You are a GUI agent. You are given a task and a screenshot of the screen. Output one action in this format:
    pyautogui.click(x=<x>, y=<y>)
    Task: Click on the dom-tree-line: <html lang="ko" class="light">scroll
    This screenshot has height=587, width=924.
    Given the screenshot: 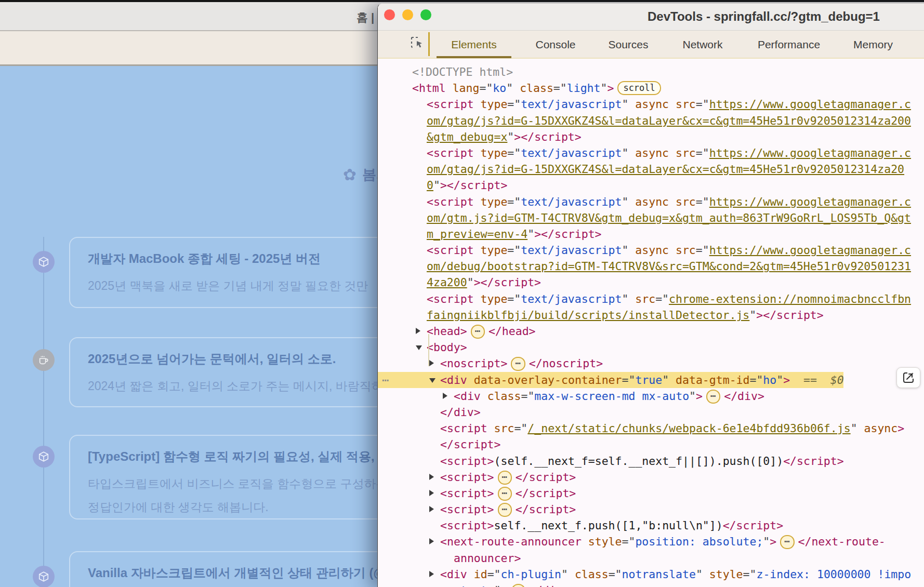 What is the action you would take?
    pyautogui.click(x=651, y=88)
    